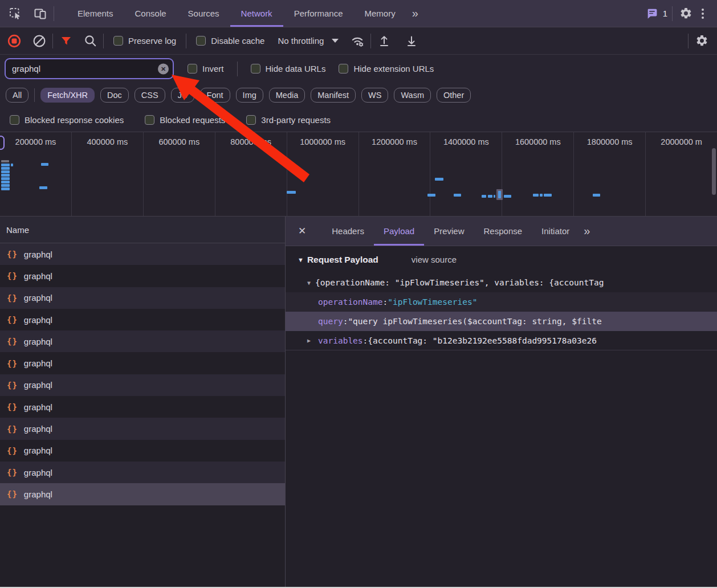 The width and height of the screenshot is (717, 588). What do you see at coordinates (341, 341) in the screenshot?
I see `payload-key: variables` at bounding box center [341, 341].